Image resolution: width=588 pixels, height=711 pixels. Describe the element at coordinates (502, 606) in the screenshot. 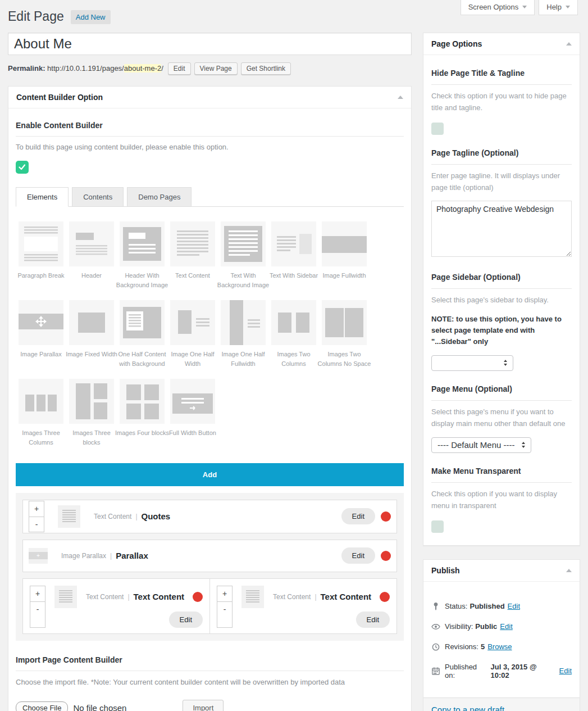

I see `publish-status-row: Status: Published Edit` at that location.